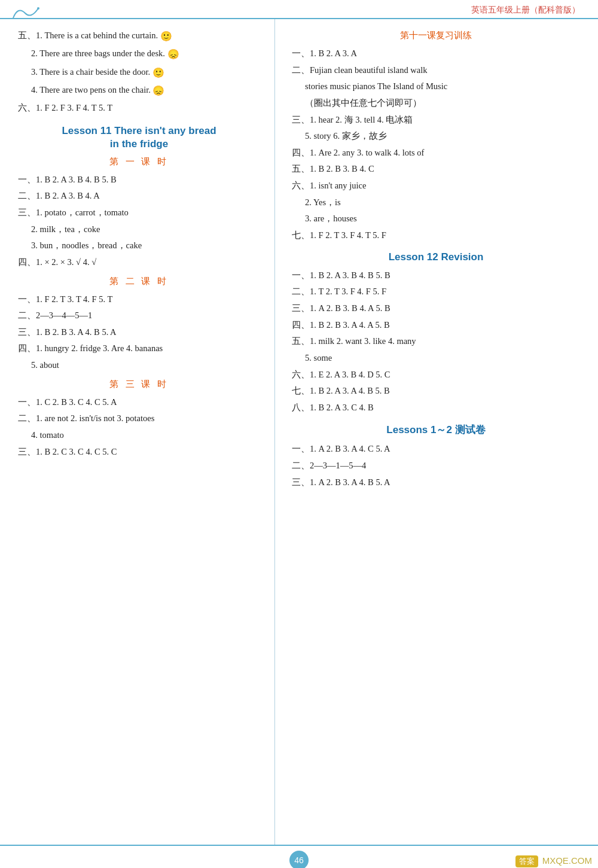  I want to click on lesson-12-title: Lesson 12 Revision, so click(436, 257).